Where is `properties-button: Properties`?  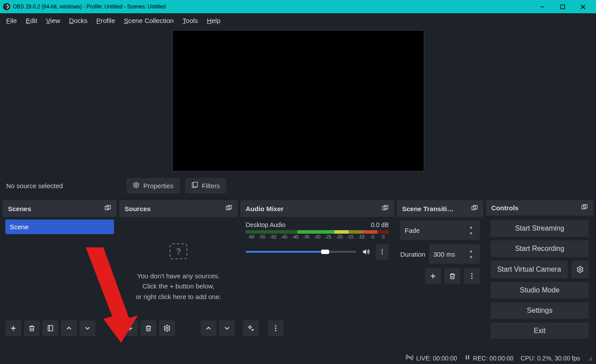
properties-button: Properties is located at coordinates (153, 186).